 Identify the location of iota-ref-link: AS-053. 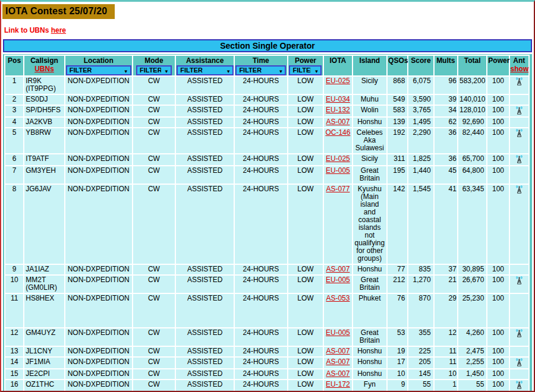
(338, 298).